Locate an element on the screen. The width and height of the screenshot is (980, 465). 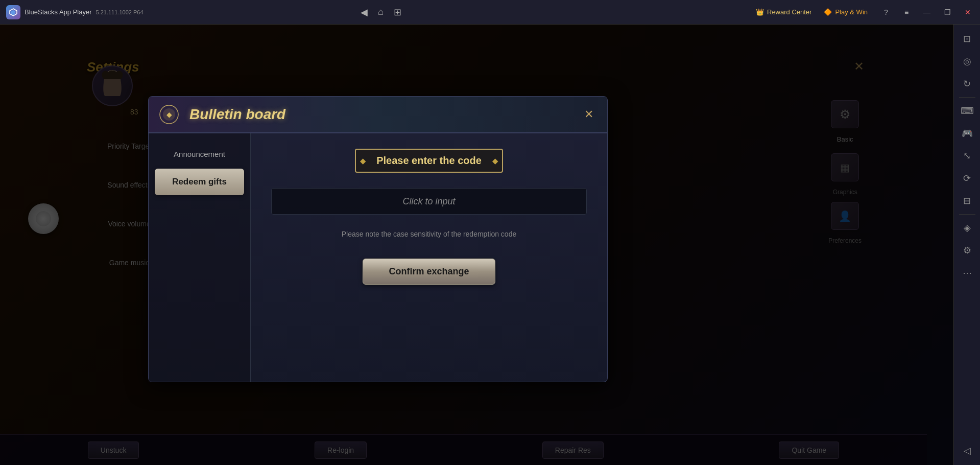
camera-icon: ◎ is located at coordinates (967, 61).